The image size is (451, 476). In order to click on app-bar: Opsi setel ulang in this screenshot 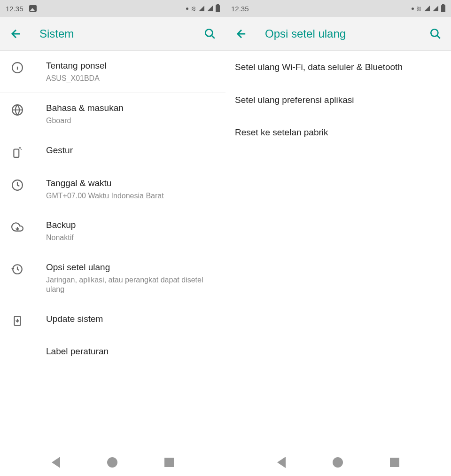, I will do `click(338, 34)`.